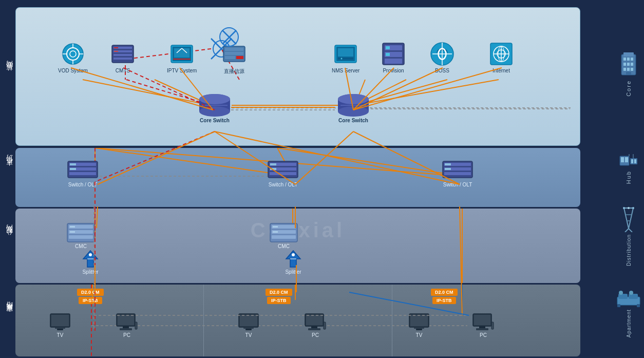 This screenshot has height=358, width=644. I want to click on provision-label: Provision, so click(393, 71).